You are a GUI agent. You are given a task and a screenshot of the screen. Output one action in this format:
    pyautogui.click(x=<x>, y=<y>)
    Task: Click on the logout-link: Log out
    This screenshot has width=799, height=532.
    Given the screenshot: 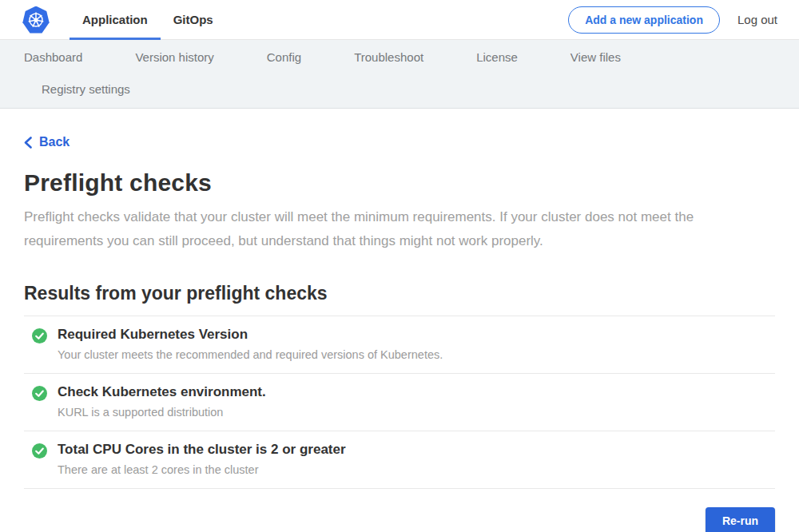 What is the action you would take?
    pyautogui.click(x=757, y=19)
    